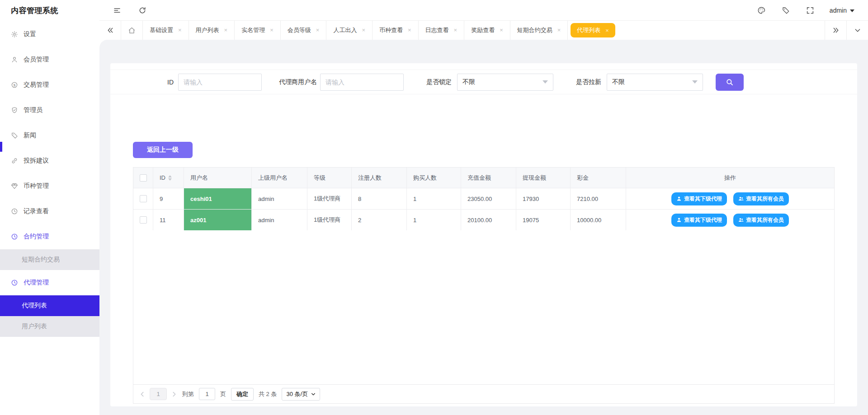 This screenshot has width=868, height=415. I want to click on fullscreen-icon, so click(810, 10).